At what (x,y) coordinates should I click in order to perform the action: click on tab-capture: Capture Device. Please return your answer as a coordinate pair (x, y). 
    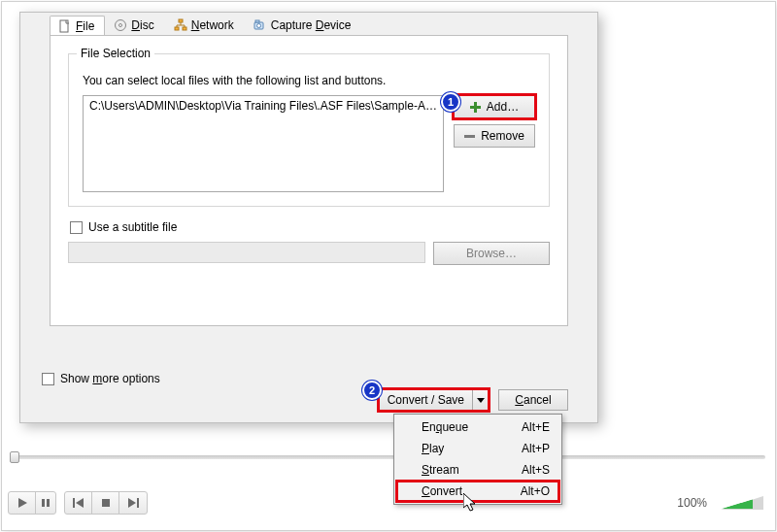
    Looking at the image, I should click on (303, 25).